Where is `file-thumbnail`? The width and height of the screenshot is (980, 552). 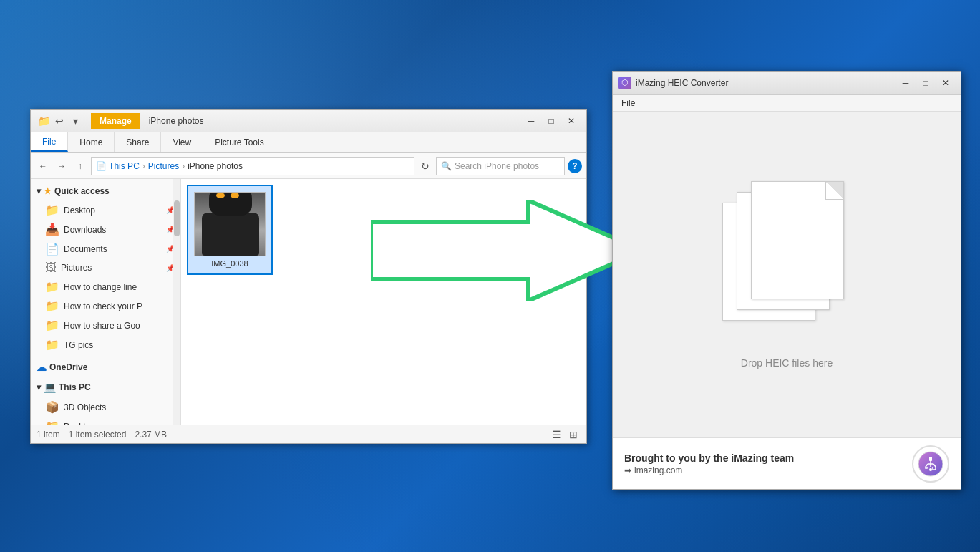 file-thumbnail is located at coordinates (230, 224).